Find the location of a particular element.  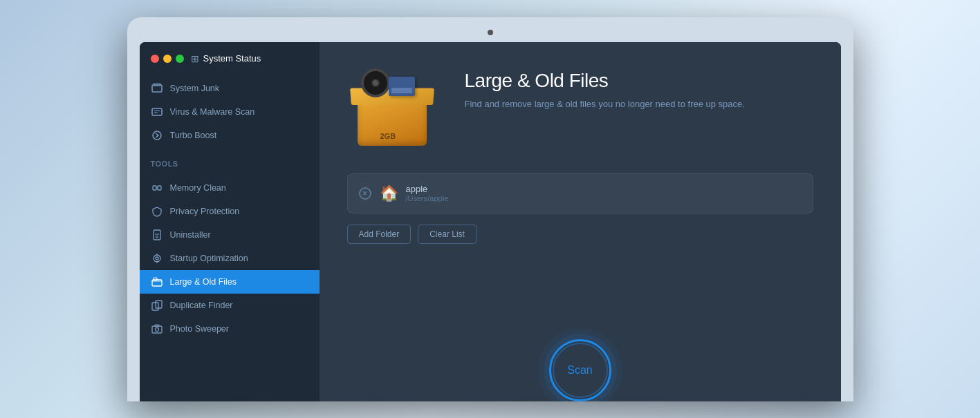

tools-section-label: Tools is located at coordinates (230, 162).